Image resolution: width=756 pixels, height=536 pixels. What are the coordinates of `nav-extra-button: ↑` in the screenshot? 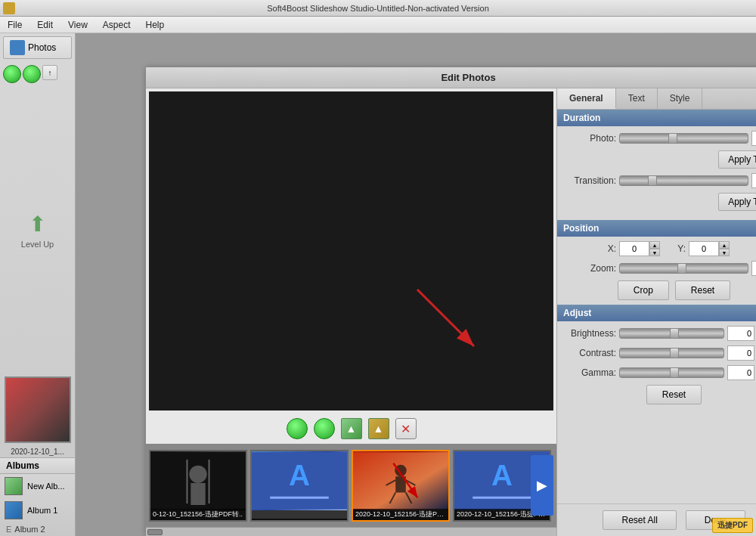 It's located at (50, 73).